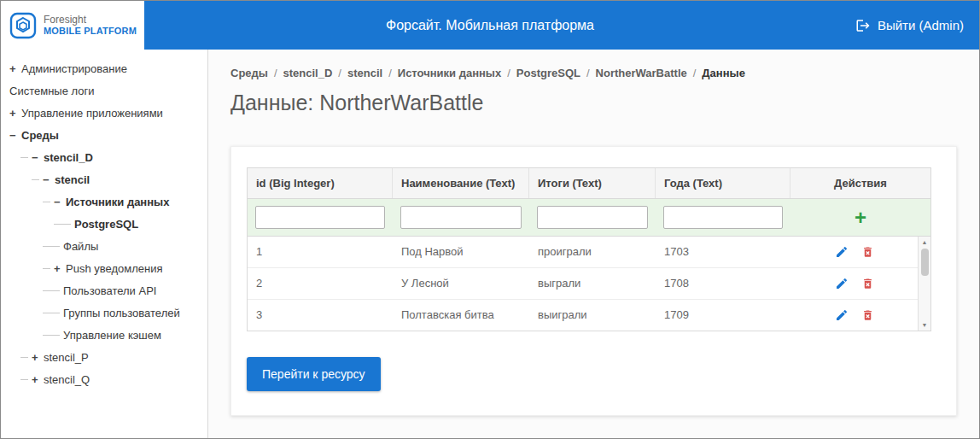 This screenshot has width=980, height=439. Describe the element at coordinates (924, 284) in the screenshot. I see `table-scrollbar: ▲ ▼` at that location.